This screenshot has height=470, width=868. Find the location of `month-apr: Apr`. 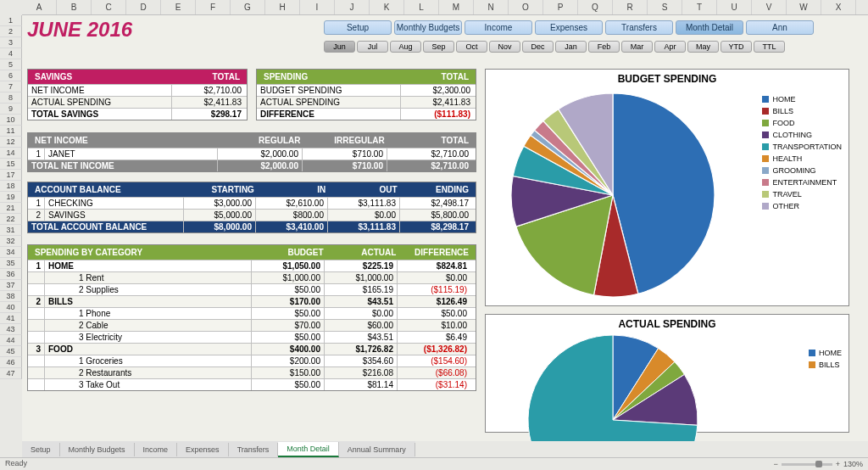

month-apr: Apr is located at coordinates (670, 47).